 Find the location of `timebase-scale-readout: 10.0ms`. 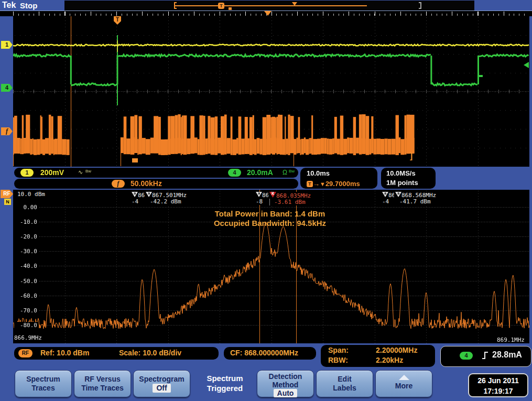

timebase-scale-readout: 10.0ms is located at coordinates (318, 173).